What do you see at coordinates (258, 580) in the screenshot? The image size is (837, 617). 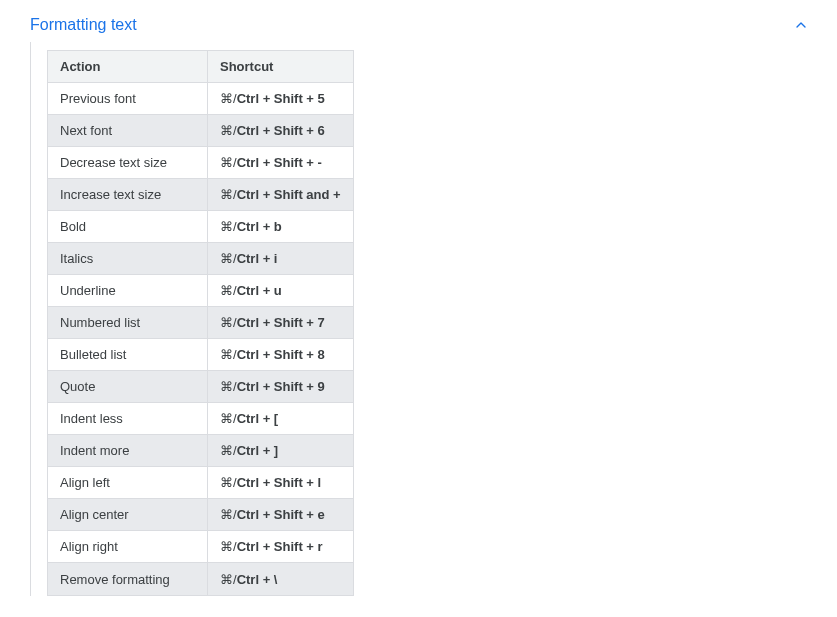 I see `key-combo: Ctrl + \` at bounding box center [258, 580].